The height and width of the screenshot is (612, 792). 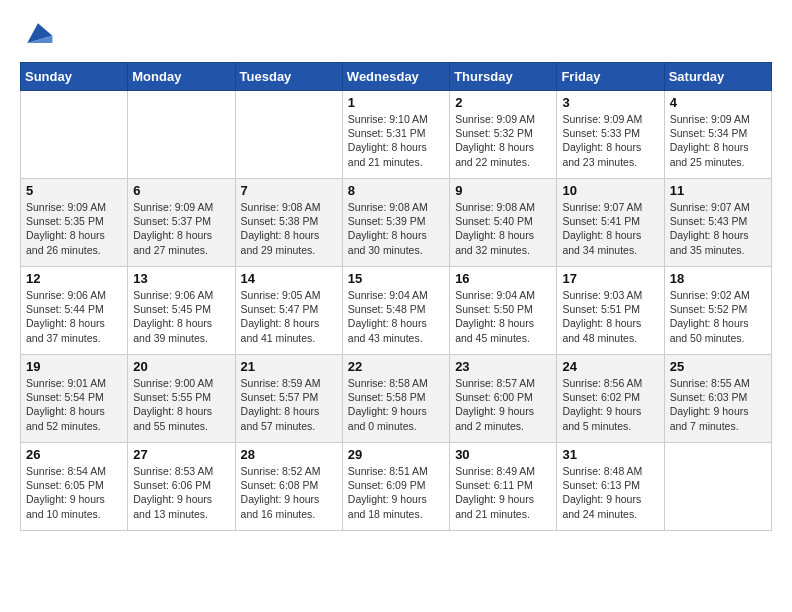 I want to click on day-number: 25, so click(x=718, y=366).